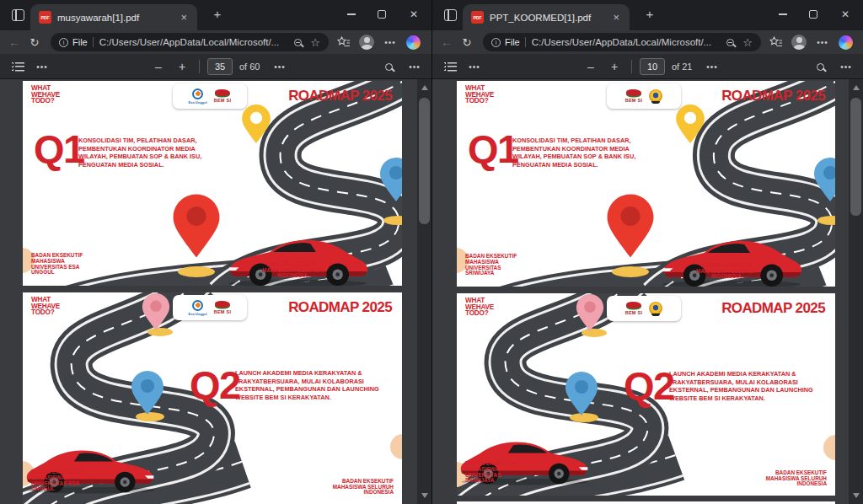 This screenshot has width=863, height=504. I want to click on titlebar: PDF PPT_KOORMED[1].pdf × + ✕, so click(647, 15).